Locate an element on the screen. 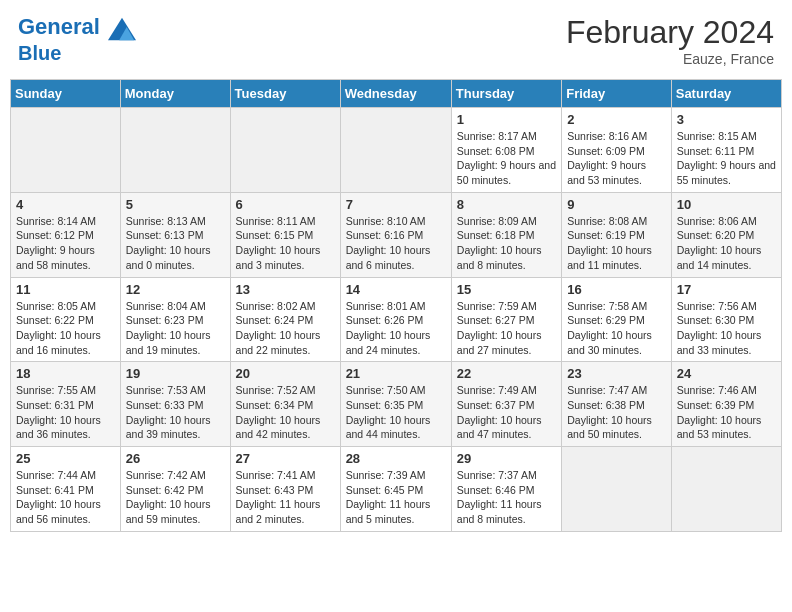  day-number: 3 is located at coordinates (726, 120).